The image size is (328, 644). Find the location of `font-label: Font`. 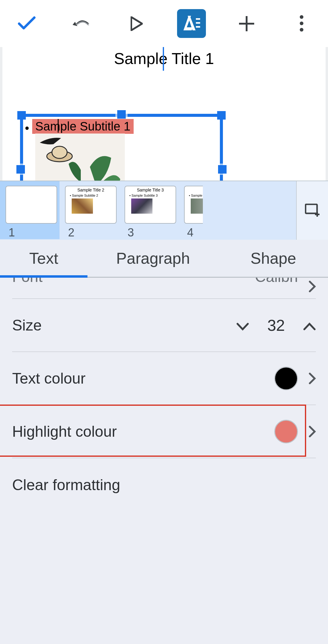

font-label: Font is located at coordinates (27, 282).